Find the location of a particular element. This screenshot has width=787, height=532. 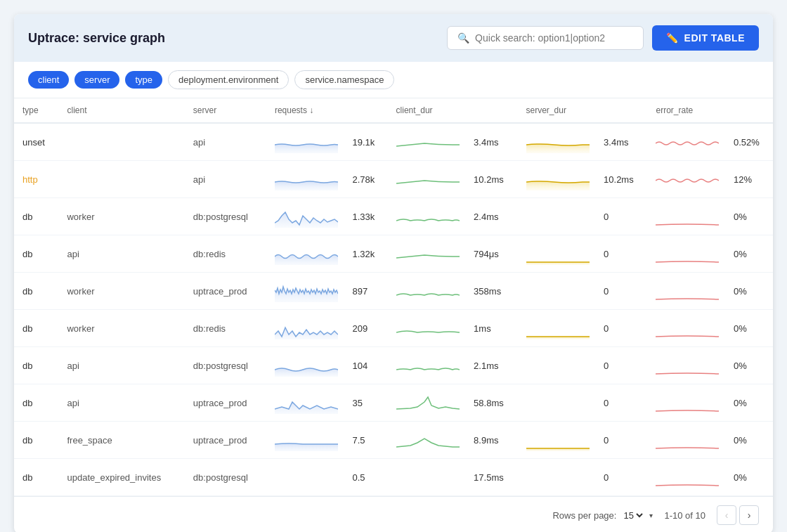

edit-icon: ✏️ is located at coordinates (672, 38).